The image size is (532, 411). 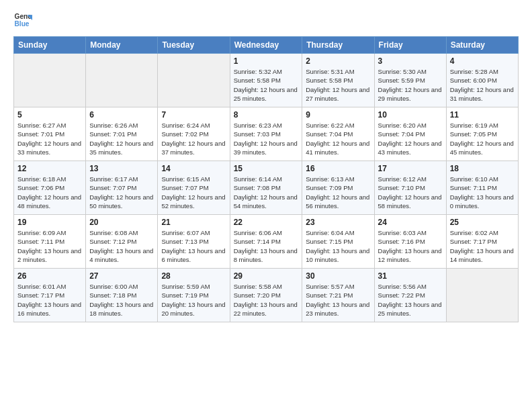 What do you see at coordinates (50, 276) in the screenshot?
I see `day-number: 26` at bounding box center [50, 276].